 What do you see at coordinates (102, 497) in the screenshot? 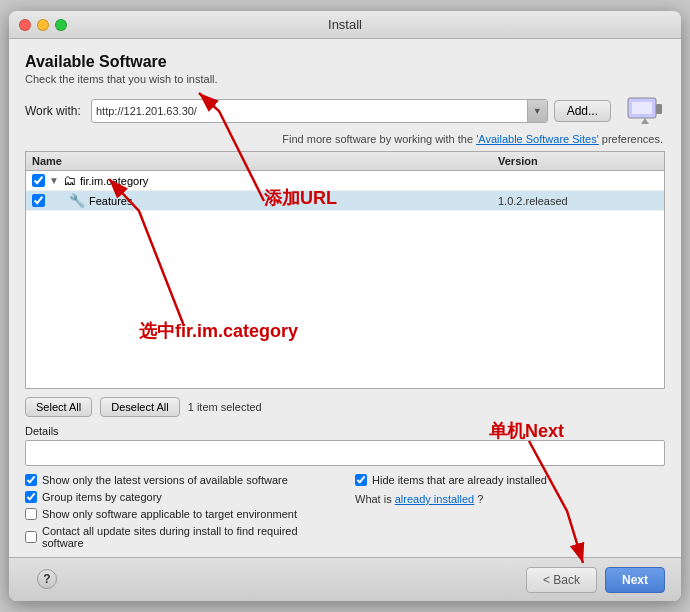
I see `cb-group-category-label: Group items by category` at bounding box center [102, 497].